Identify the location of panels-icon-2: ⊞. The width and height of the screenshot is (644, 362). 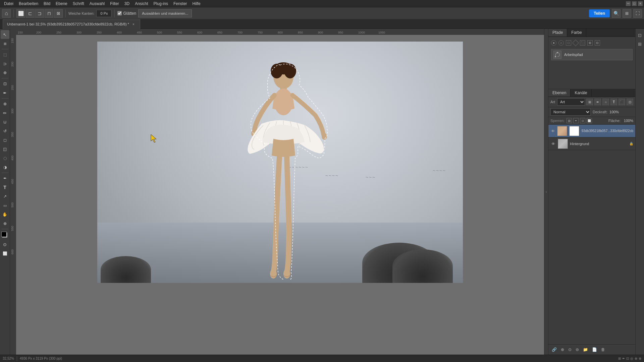
(640, 44).